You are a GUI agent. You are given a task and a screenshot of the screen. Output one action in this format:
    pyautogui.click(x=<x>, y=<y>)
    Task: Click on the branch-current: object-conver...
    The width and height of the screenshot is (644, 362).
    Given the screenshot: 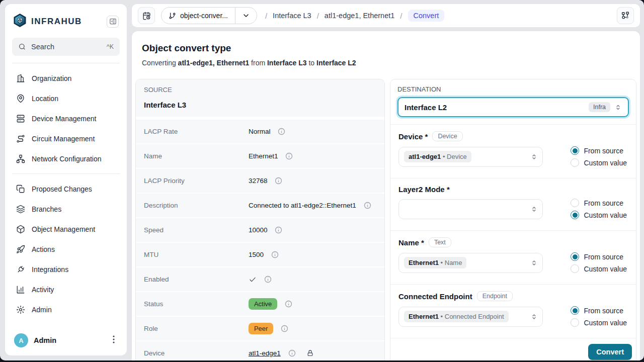 What is the action you would take?
    pyautogui.click(x=198, y=16)
    